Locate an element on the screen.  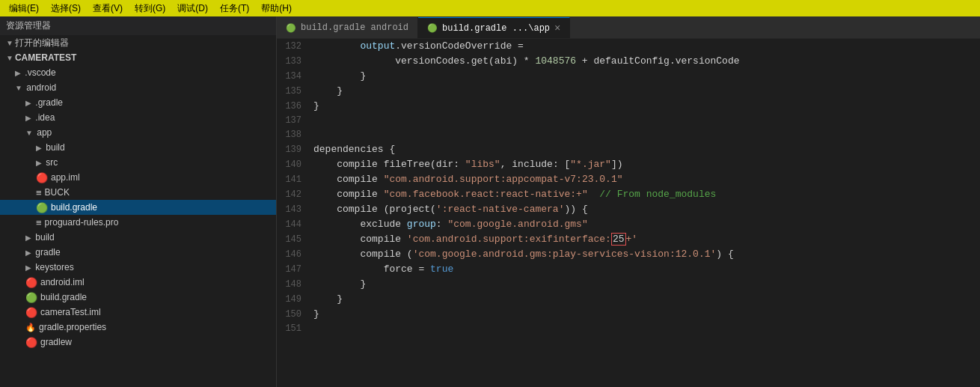
sidebar-label: build.gradle is located at coordinates (64, 297).